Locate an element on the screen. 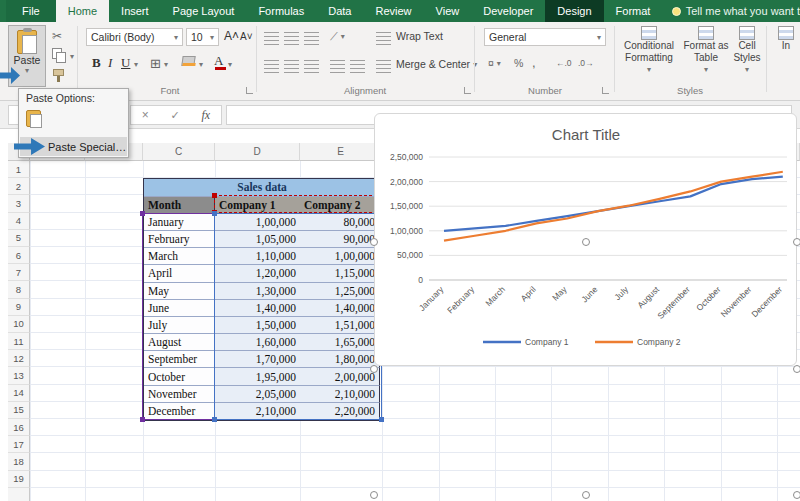 This screenshot has width=800, height=501. increase-indent-icon is located at coordinates (358, 66).